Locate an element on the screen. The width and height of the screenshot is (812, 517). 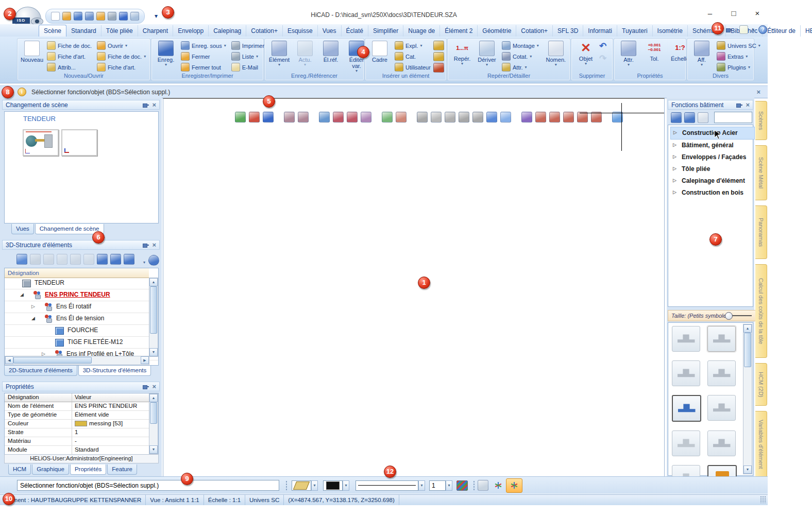
panel-tab: Propriétés is located at coordinates (88, 470).